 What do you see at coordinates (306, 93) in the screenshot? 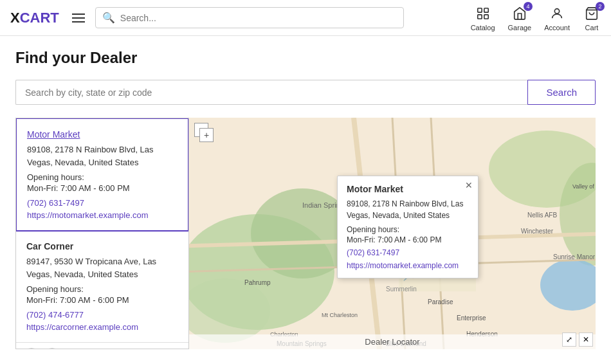
I see `dealer-search-bar: Search` at bounding box center [306, 93].